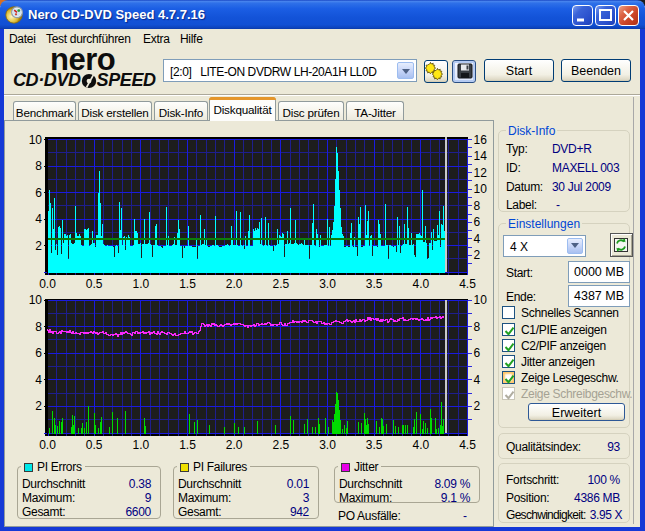  What do you see at coordinates (481, 140) in the screenshot?
I see `svg-text: 16` at bounding box center [481, 140].